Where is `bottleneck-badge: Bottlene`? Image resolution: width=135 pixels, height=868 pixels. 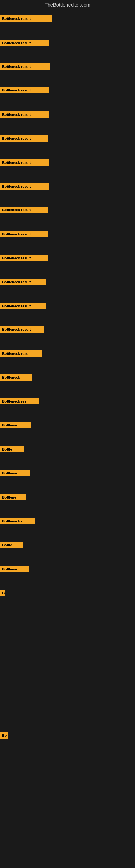
bottleneck-badge: Bottlene is located at coordinates (13, 497).